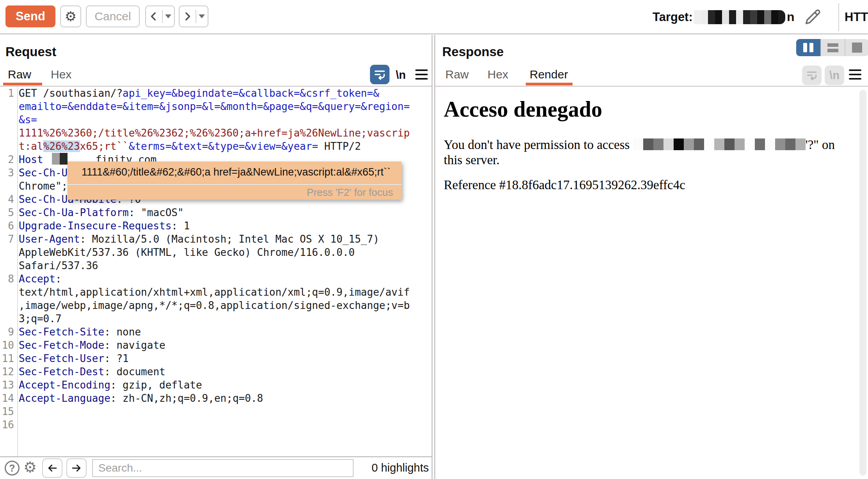 The height and width of the screenshot is (479, 868). I want to click on arrow-left-icon, so click(52, 468).